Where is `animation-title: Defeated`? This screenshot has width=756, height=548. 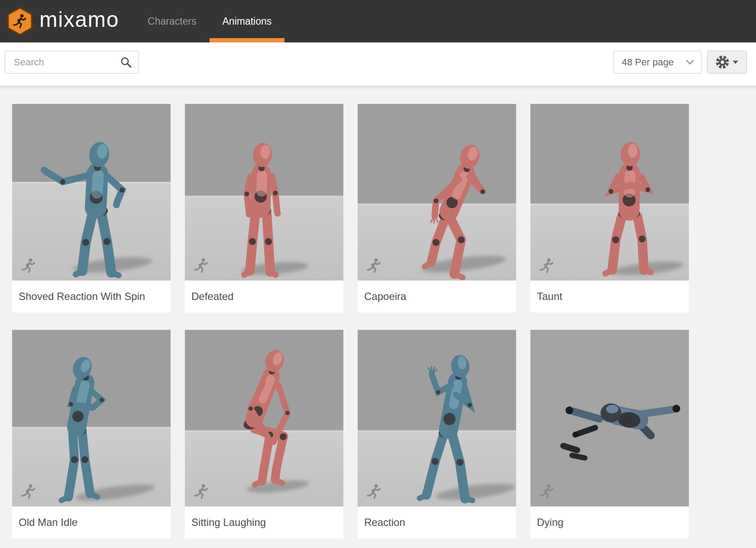 animation-title: Defeated is located at coordinates (264, 297).